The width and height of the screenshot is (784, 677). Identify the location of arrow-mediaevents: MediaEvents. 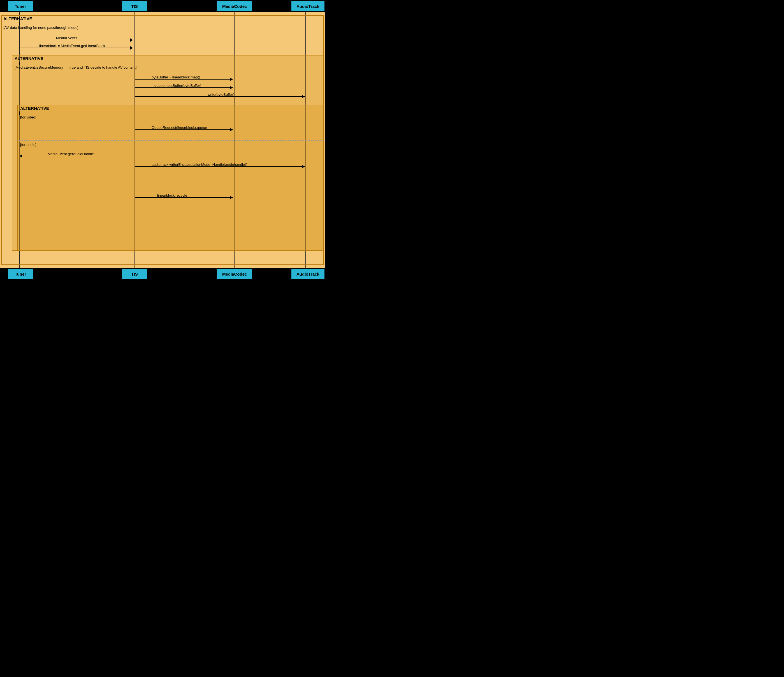
(77, 40).